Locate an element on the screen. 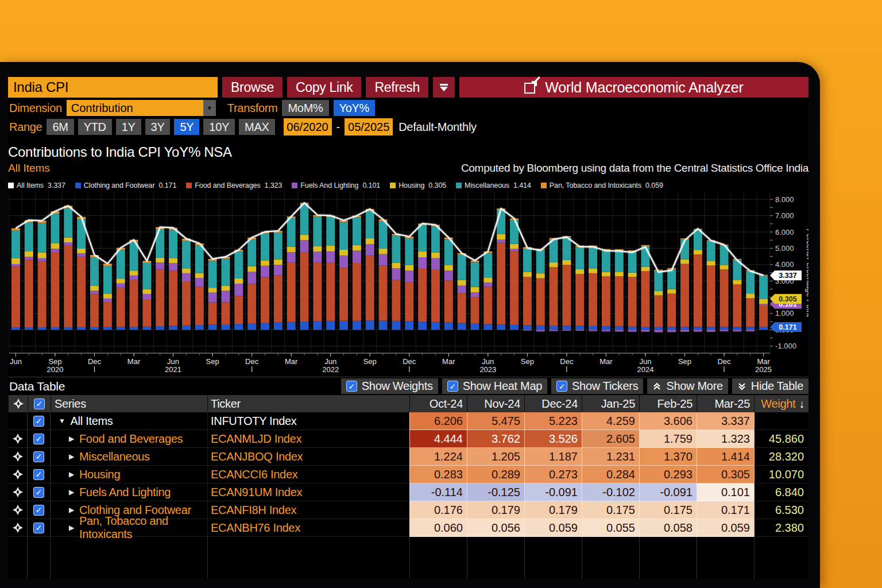  value-cell: 3.606 is located at coordinates (668, 421).